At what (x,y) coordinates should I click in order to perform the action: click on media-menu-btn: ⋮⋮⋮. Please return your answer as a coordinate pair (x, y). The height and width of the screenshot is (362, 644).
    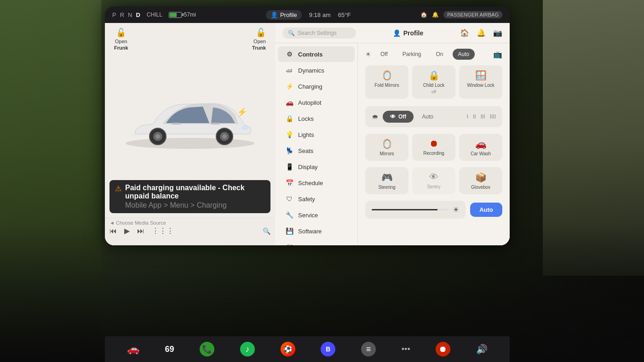
    Looking at the image, I should click on (163, 231).